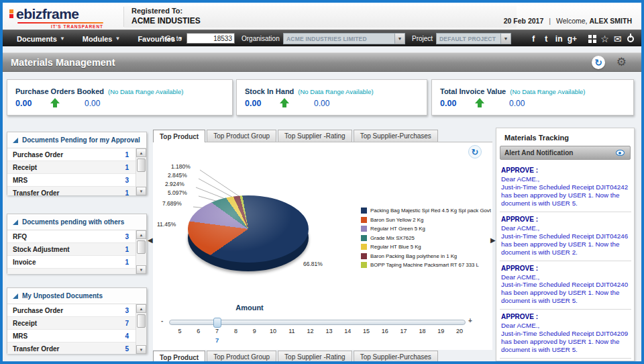 The width and height of the screenshot is (644, 364). What do you see at coordinates (291, 331) in the screenshot?
I see `slider-tick-label: 11` at bounding box center [291, 331].